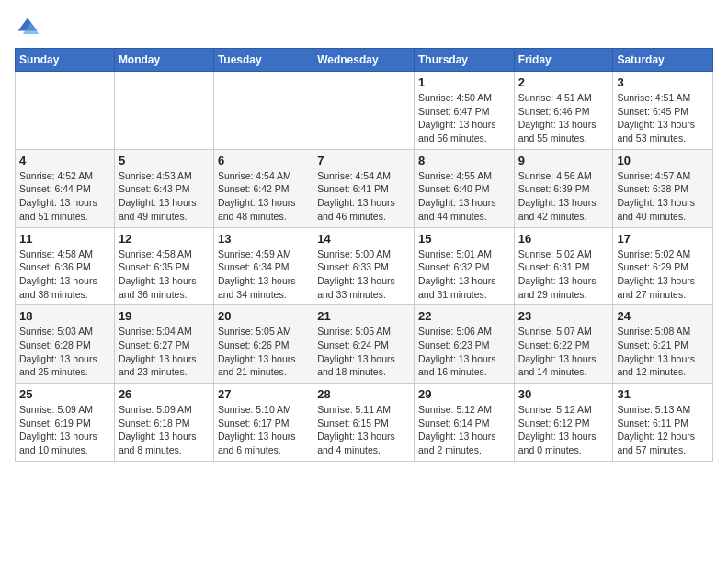 The width and height of the screenshot is (728, 563). What do you see at coordinates (263, 267) in the screenshot?
I see `calendar-cell: 13Sunrise: 4:59 AM Sunset: 6:34 PM Dayli…` at bounding box center [263, 267].